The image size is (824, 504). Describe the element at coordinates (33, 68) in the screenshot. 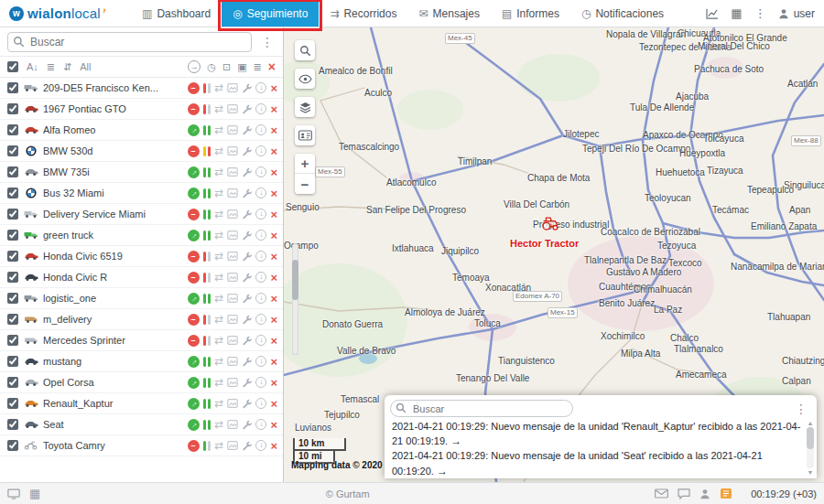

I see `sort-az-icon: A↓` at that location.